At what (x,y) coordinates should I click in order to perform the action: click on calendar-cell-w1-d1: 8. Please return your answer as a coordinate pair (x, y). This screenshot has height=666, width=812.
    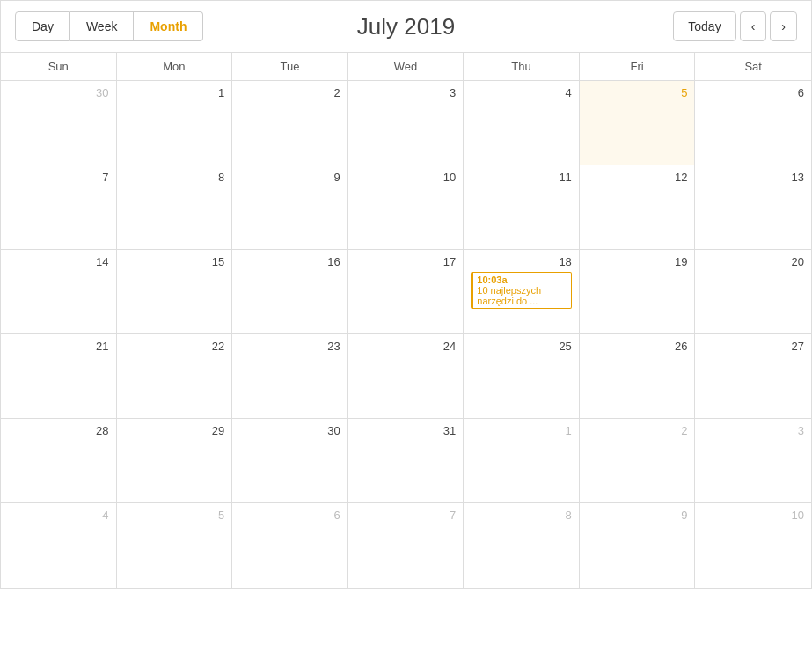
    Looking at the image, I should click on (175, 208).